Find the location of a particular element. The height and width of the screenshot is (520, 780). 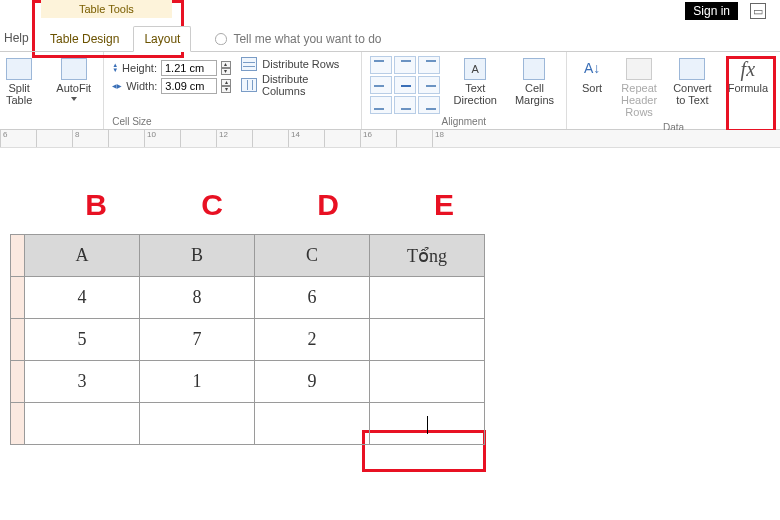

cell-size-group-label: Cell Size is located at coordinates (232, 122).